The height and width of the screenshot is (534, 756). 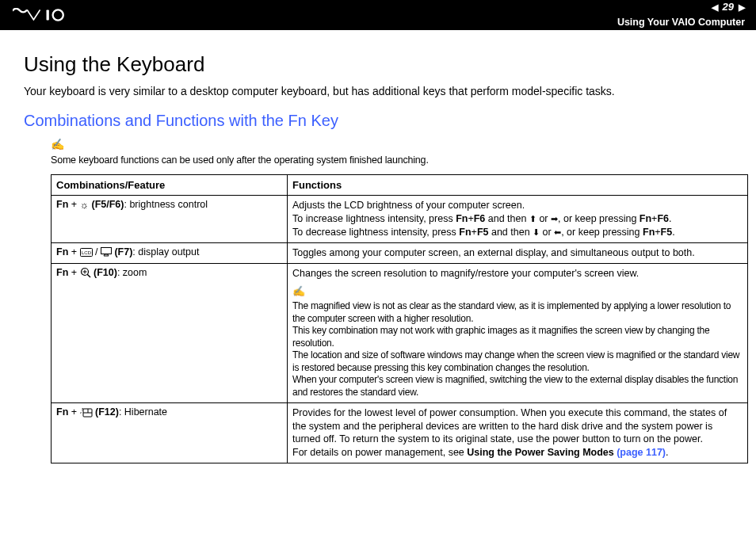 What do you see at coordinates (107, 412) in the screenshot?
I see `key-label: (F12)` at bounding box center [107, 412].